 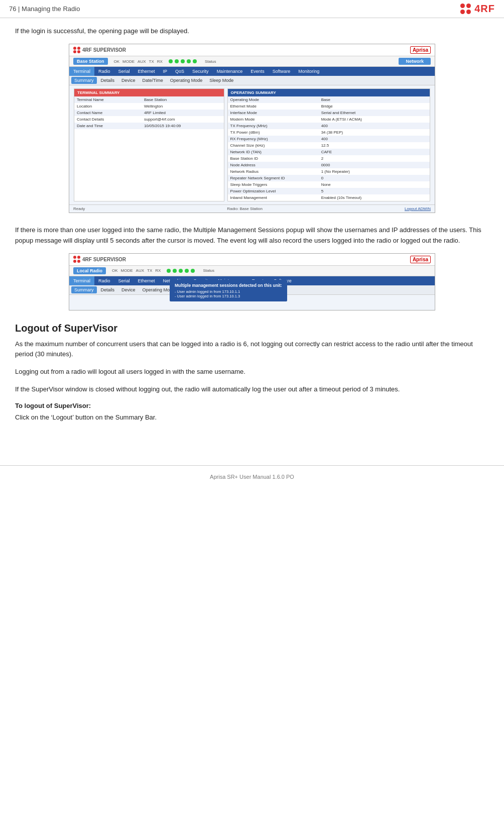 I want to click on sv-indicator-ok, so click(x=171, y=61).